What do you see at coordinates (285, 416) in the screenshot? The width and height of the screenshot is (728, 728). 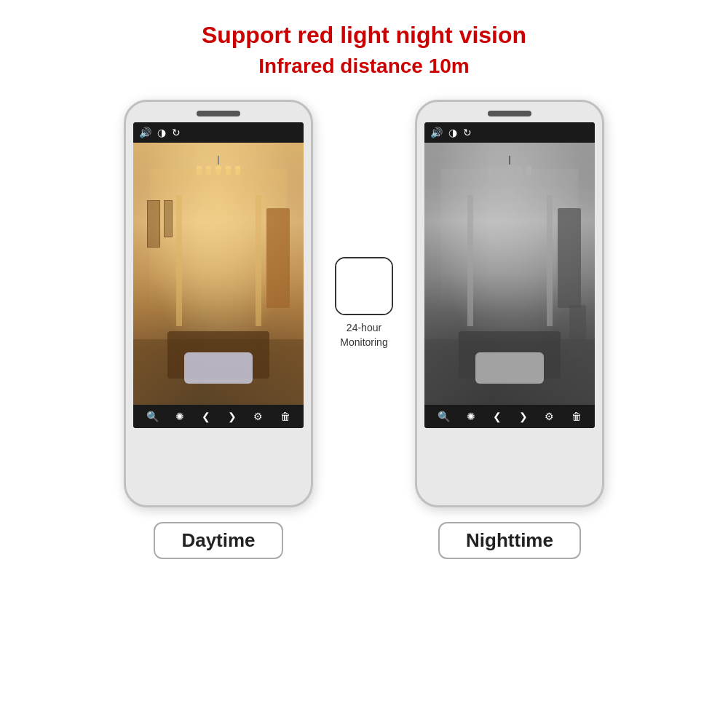 I see `daytime-trash-icon: 🗑` at bounding box center [285, 416].